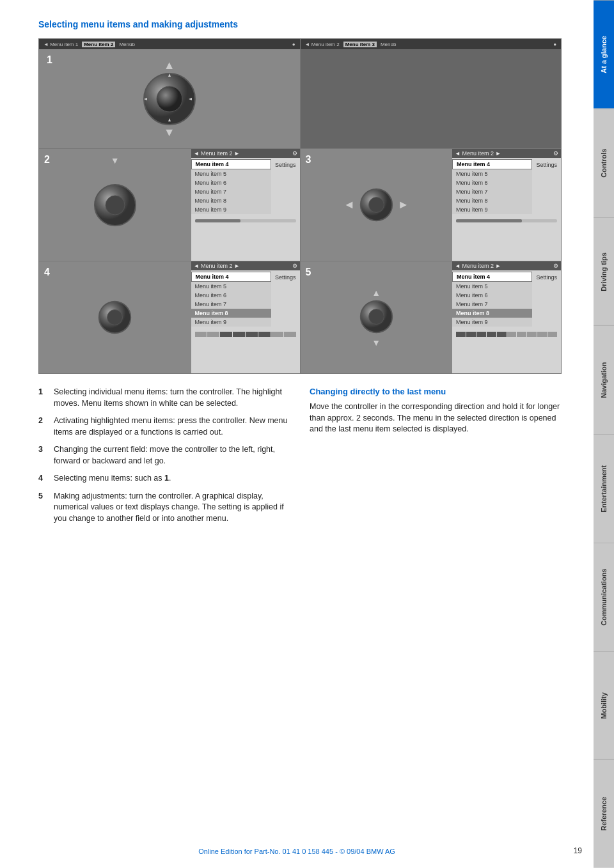  Describe the element at coordinates (546, 277) in the screenshot. I see `settings-label-5: Settings` at that location.